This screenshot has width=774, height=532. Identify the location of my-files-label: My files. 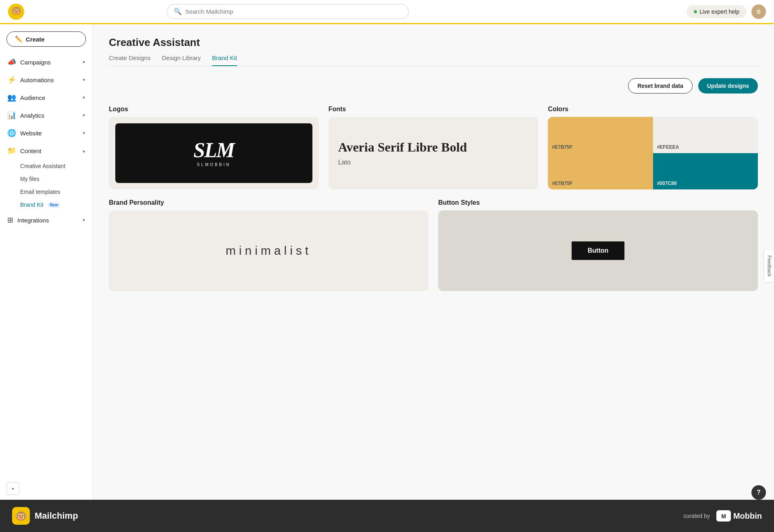
(30, 179).